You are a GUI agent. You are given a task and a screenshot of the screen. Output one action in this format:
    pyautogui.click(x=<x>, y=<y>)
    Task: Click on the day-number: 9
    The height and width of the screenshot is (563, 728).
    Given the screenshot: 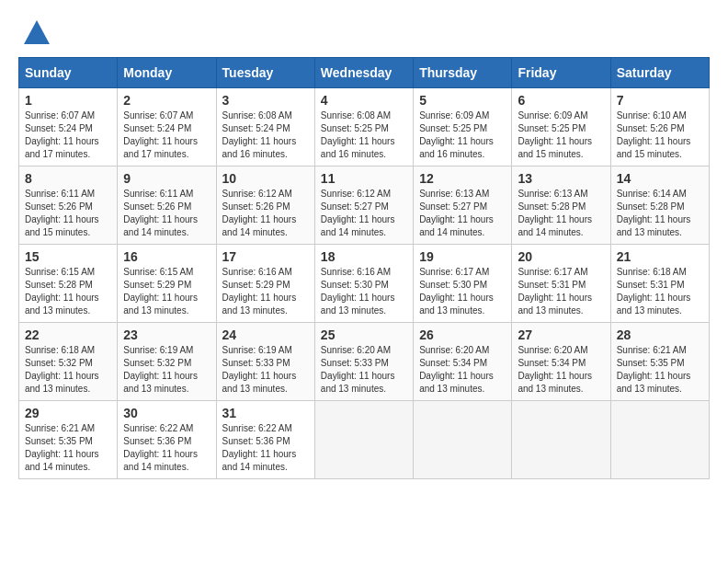 What is the action you would take?
    pyautogui.click(x=166, y=178)
    